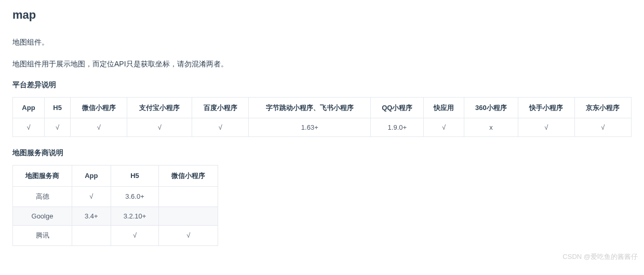  I want to click on table-header-cell: 字节跳动小程序、飞书小程序, so click(310, 108).